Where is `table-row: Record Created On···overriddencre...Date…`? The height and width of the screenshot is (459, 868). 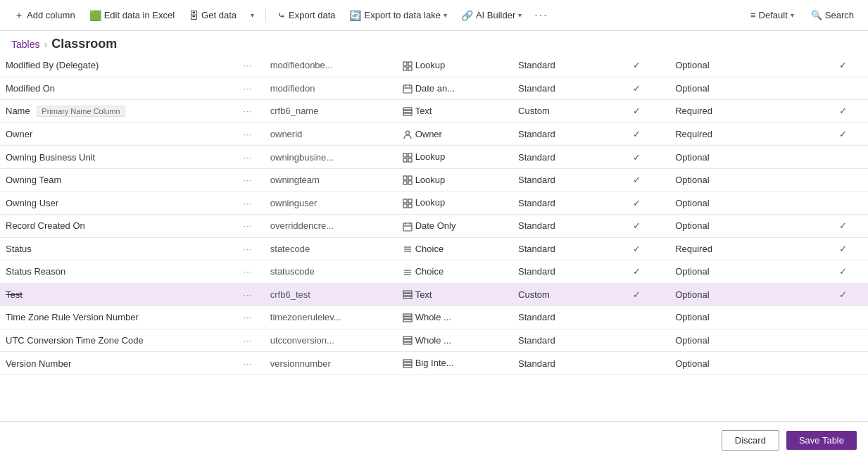 table-row: Record Created On···overriddencre...Date… is located at coordinates (434, 225).